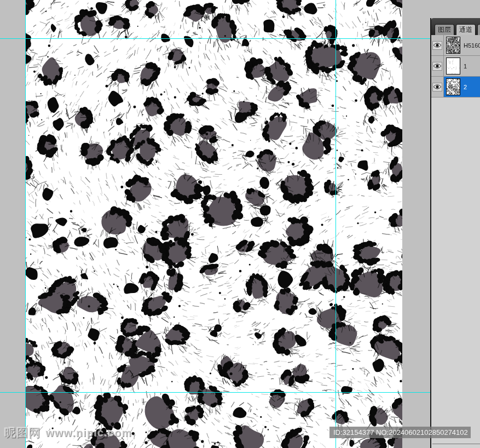  I want to click on tab-channels: 通道, so click(466, 30).